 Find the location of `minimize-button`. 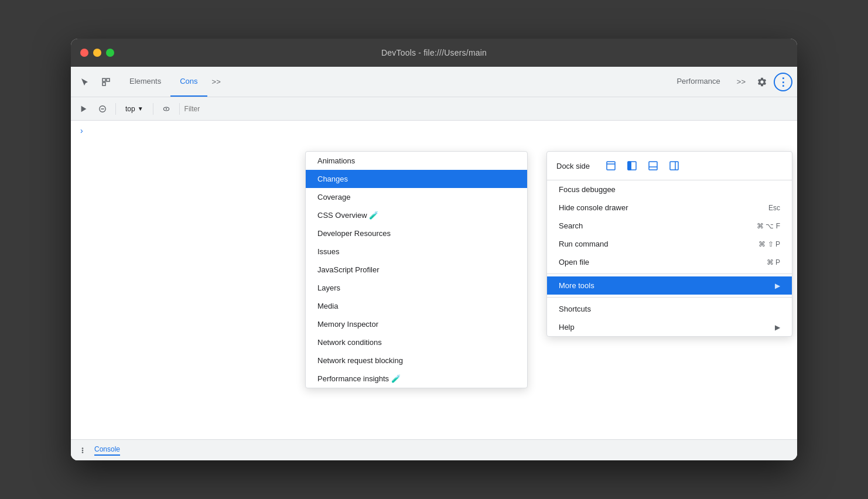

minimize-button is located at coordinates (97, 53).